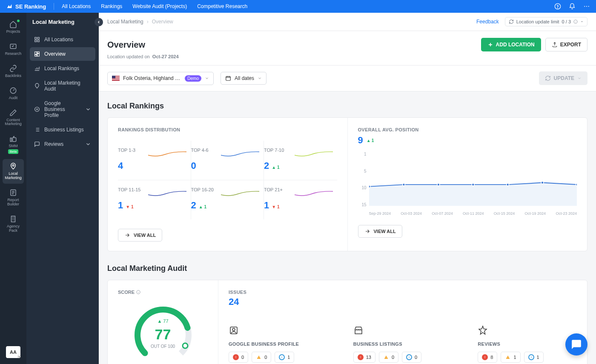 The image size is (596, 364). I want to click on thumb-icon, so click(13, 139).